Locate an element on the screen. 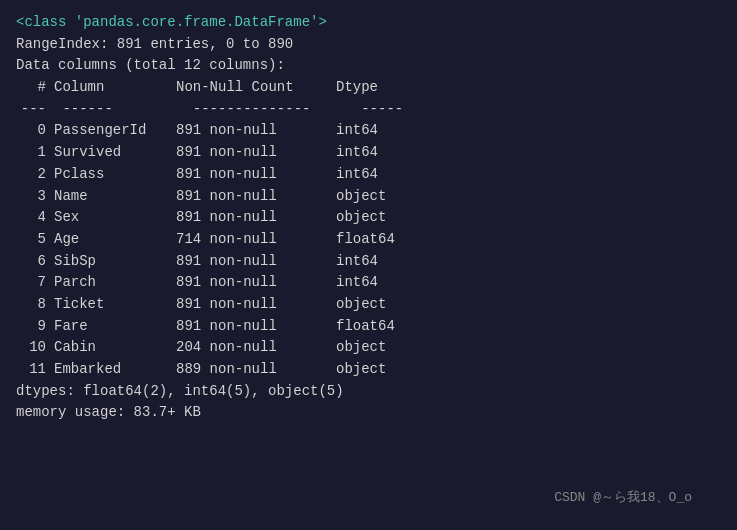 This screenshot has width=737, height=530. sep-num: --- is located at coordinates (31, 110).